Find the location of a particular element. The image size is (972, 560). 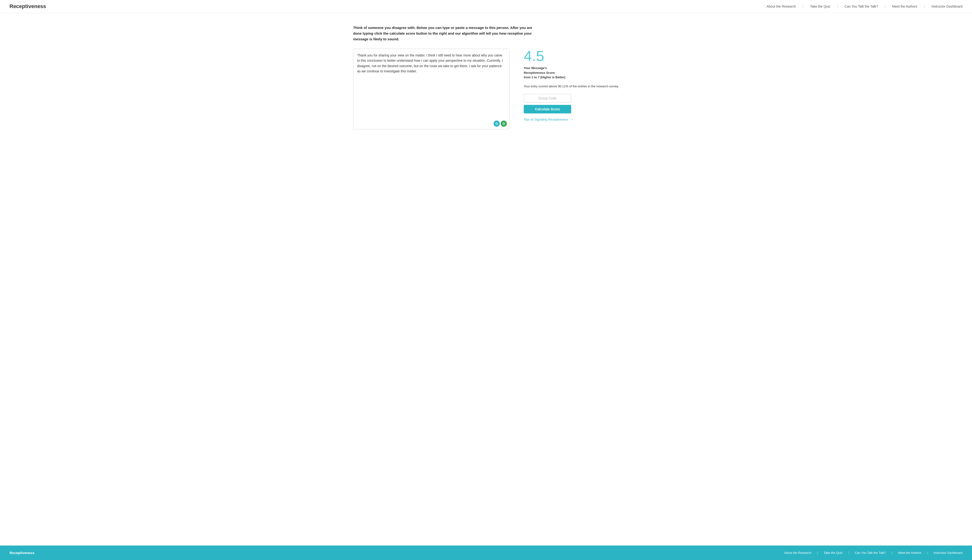

footer-sep-4: | is located at coordinates (928, 553).